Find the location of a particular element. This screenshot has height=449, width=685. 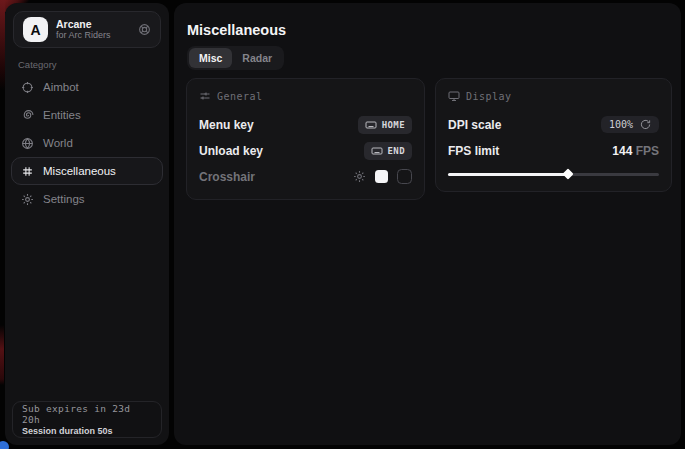

app-header-card: A Arcane for Arc Riders is located at coordinates (87, 30).